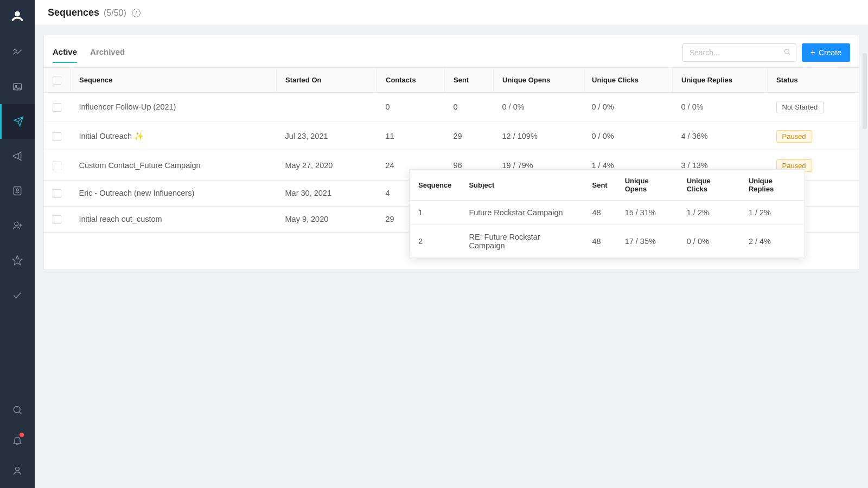 The height and width of the screenshot is (488, 868). Describe the element at coordinates (17, 244) in the screenshot. I see `sidebar` at that location.